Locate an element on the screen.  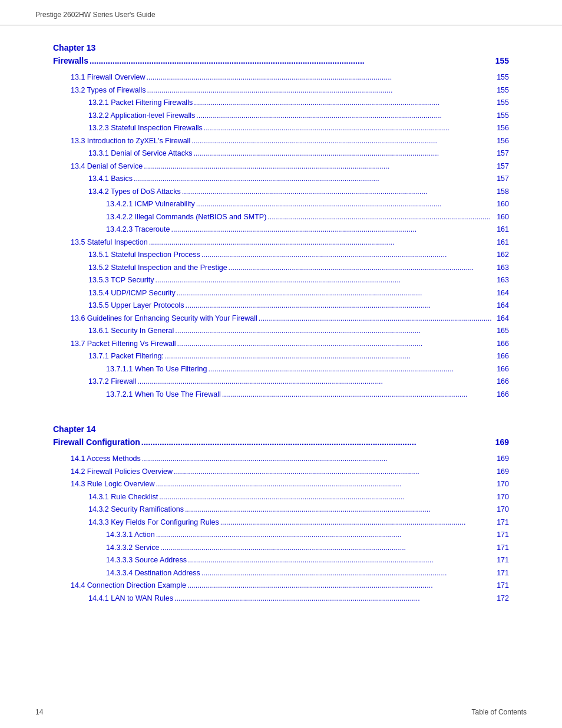
toc-entry: 13.7.1 Packet Filtering: ...............… is located at coordinates (281, 357).